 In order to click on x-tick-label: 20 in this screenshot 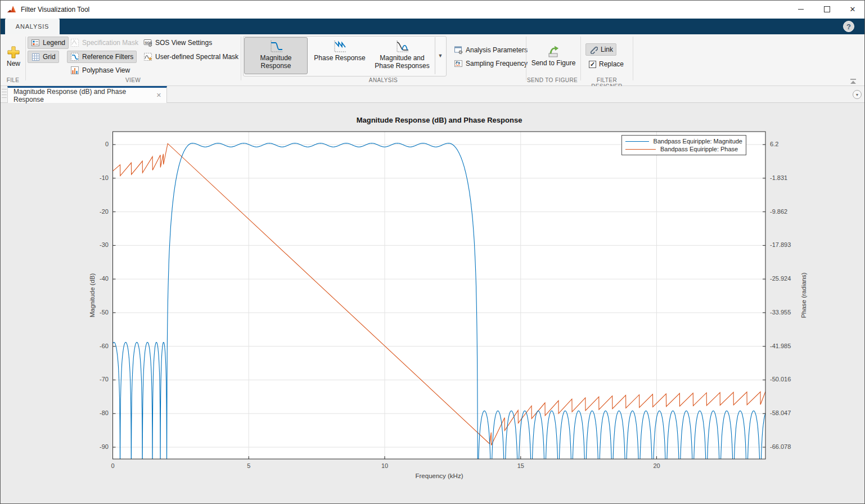, I will do `click(657, 466)`.